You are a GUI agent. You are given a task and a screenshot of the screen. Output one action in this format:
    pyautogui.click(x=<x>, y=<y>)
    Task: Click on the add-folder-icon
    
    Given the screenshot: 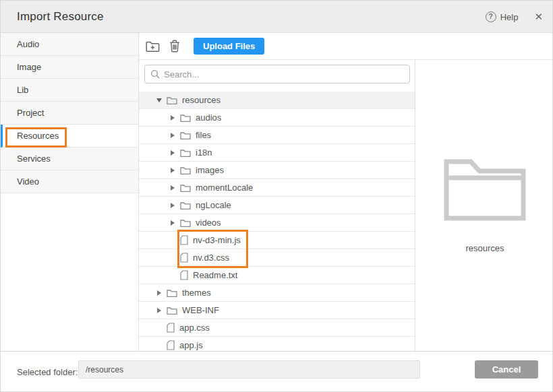 What is the action you would take?
    pyautogui.click(x=152, y=46)
    